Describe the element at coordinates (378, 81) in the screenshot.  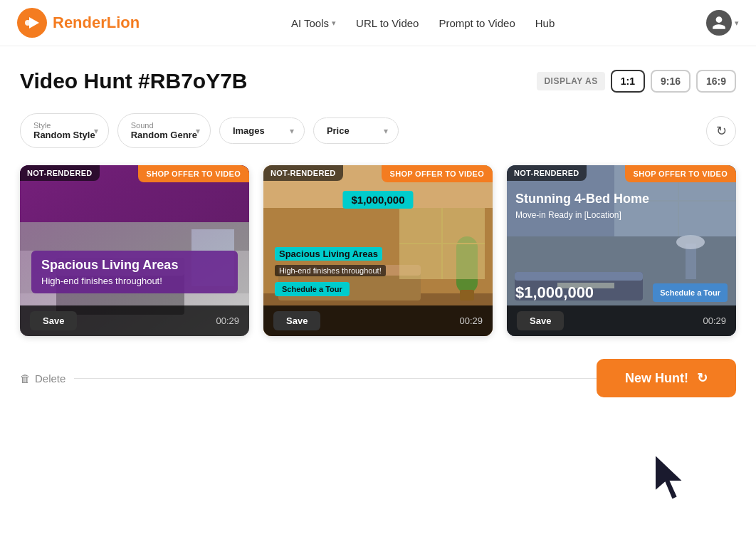
I see `title-row: Video Hunt #RB7oY7B DISPLAY AS 1:1 9:16 …` at that location.